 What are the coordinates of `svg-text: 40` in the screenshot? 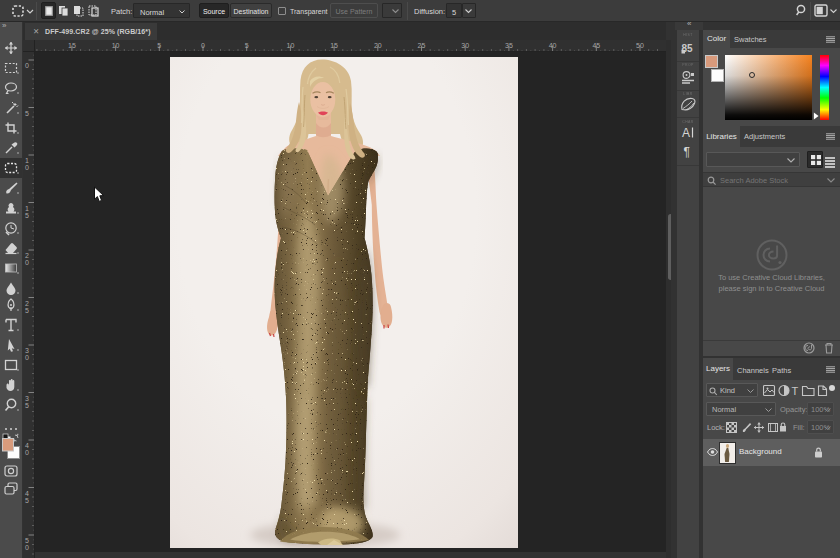 It's located at (553, 46).